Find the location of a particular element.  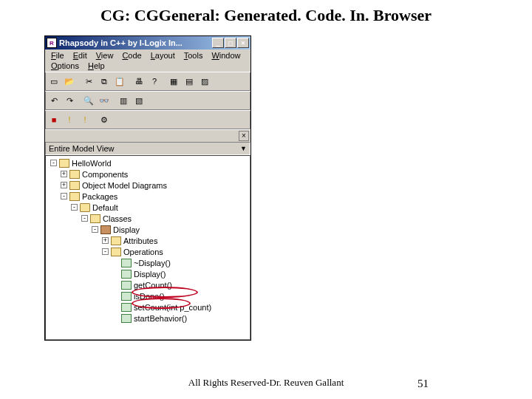

menu-edit: Edit is located at coordinates (80, 55).